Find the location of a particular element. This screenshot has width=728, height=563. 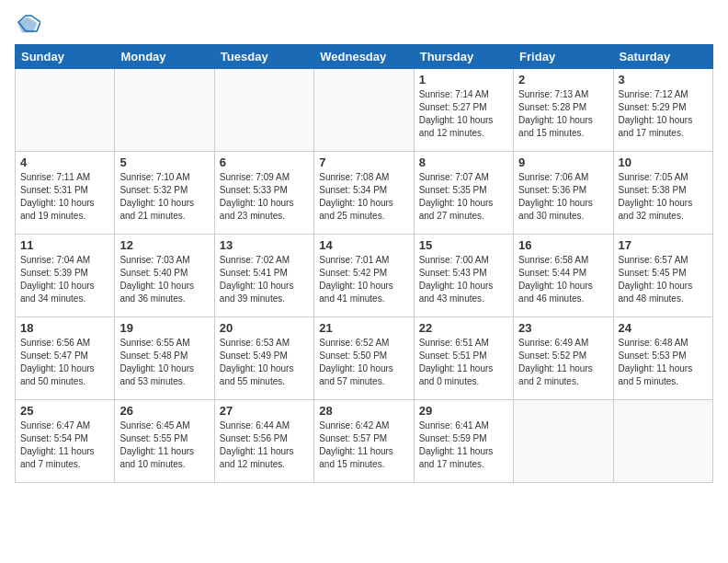

header is located at coordinates (364, 25).